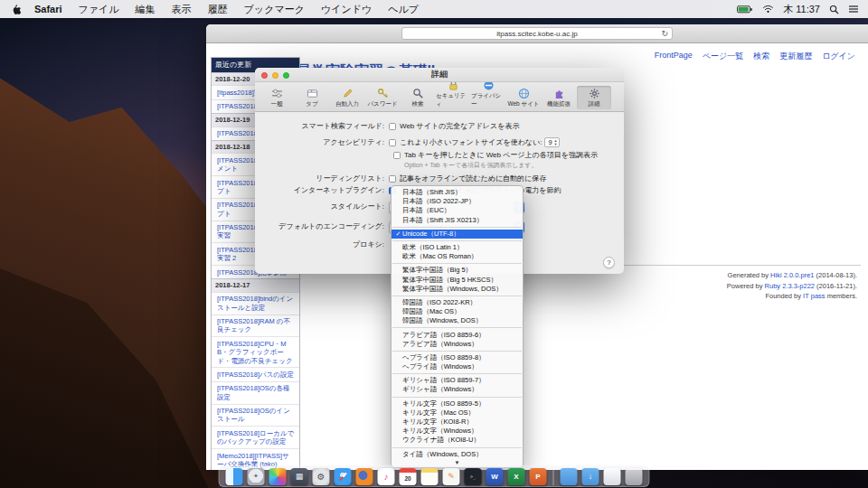 The height and width of the screenshot is (488, 868). I want to click on encoding-option-20: キリル文字（Mac OS）, so click(458, 413).